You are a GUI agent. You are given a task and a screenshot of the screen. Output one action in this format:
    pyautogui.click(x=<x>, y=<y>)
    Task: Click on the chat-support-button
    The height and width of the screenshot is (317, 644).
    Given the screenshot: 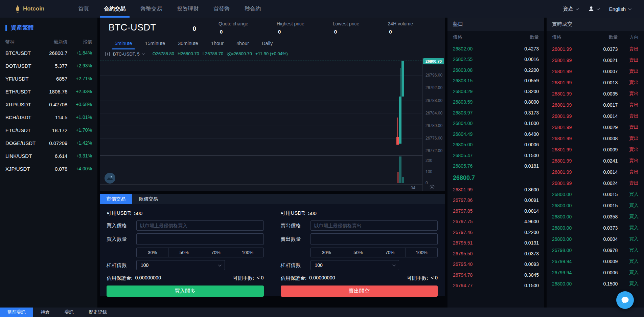 What is the action you would take?
    pyautogui.click(x=625, y=300)
    